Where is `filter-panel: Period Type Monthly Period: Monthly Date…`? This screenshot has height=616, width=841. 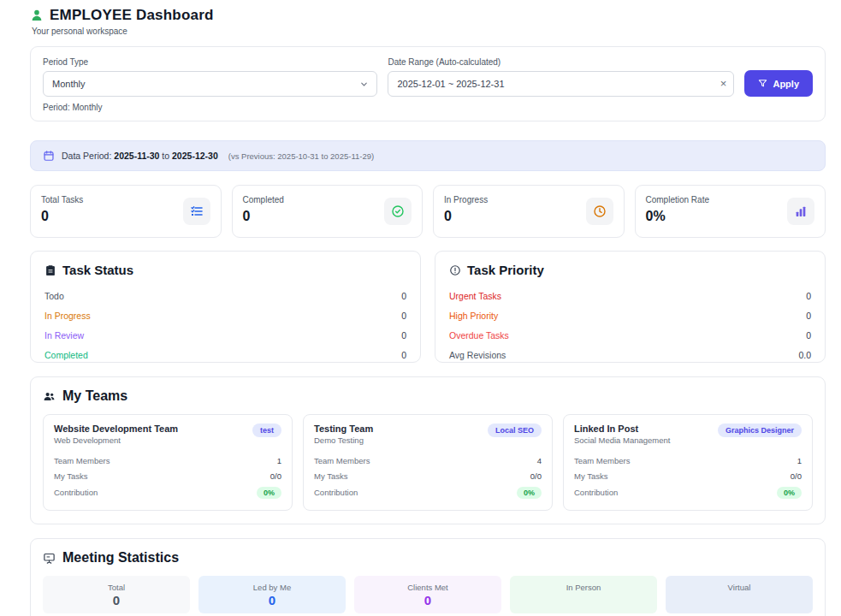
filter-panel: Period Type Monthly Period: Monthly Date… is located at coordinates (428, 84).